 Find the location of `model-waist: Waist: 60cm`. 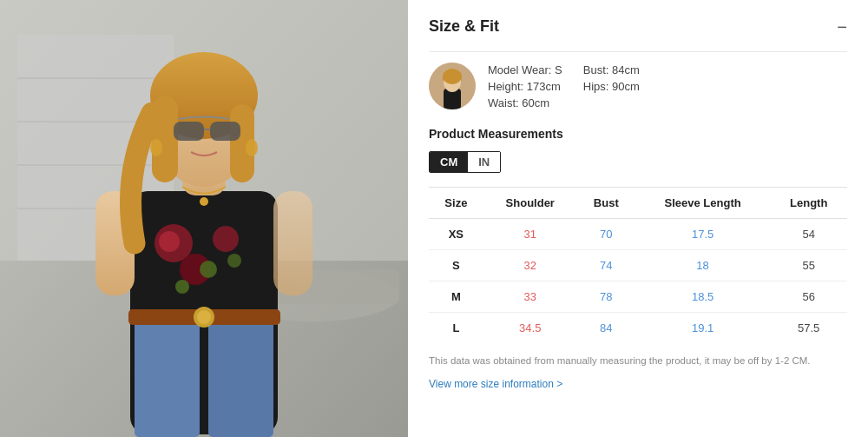

model-waist: Waist: 60cm is located at coordinates (525, 103).